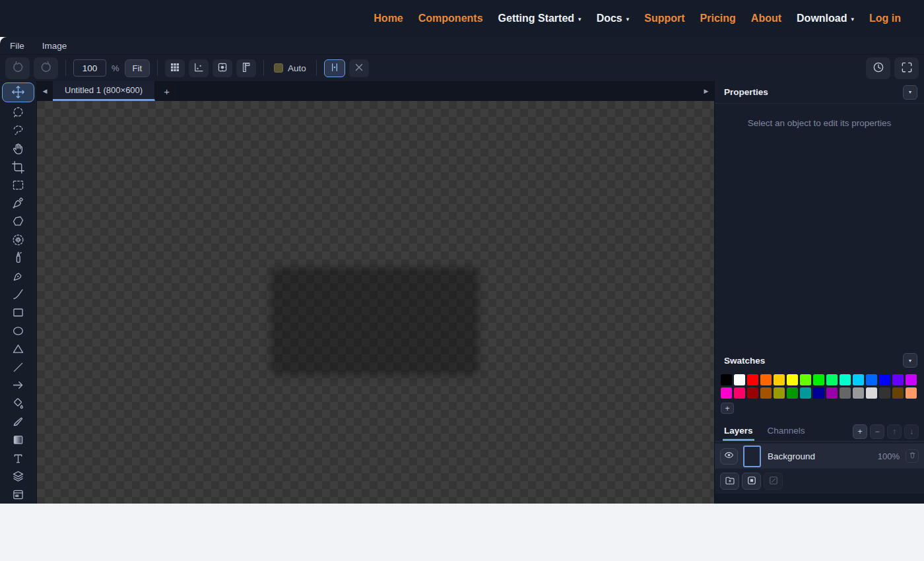 This screenshot has height=561, width=924. Describe the element at coordinates (18, 240) in the screenshot. I see `gear-select-tool` at that location.